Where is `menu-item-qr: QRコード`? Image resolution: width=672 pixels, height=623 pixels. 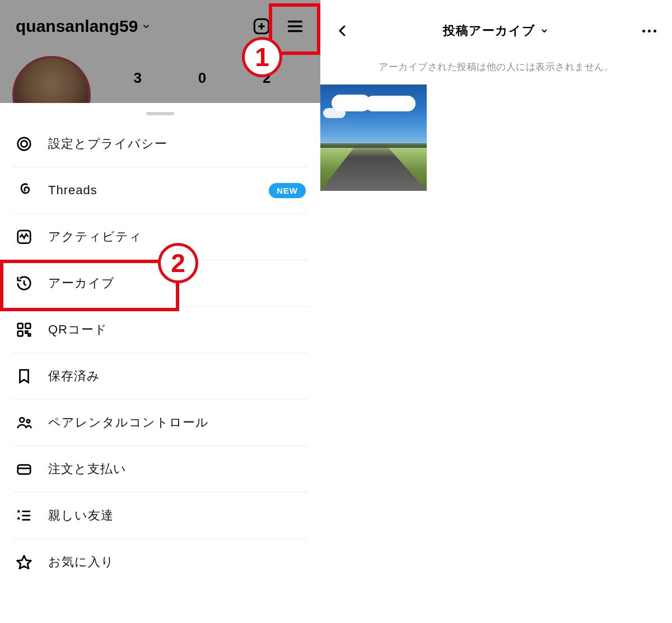
menu-item-qr: QRコード is located at coordinates (160, 330).